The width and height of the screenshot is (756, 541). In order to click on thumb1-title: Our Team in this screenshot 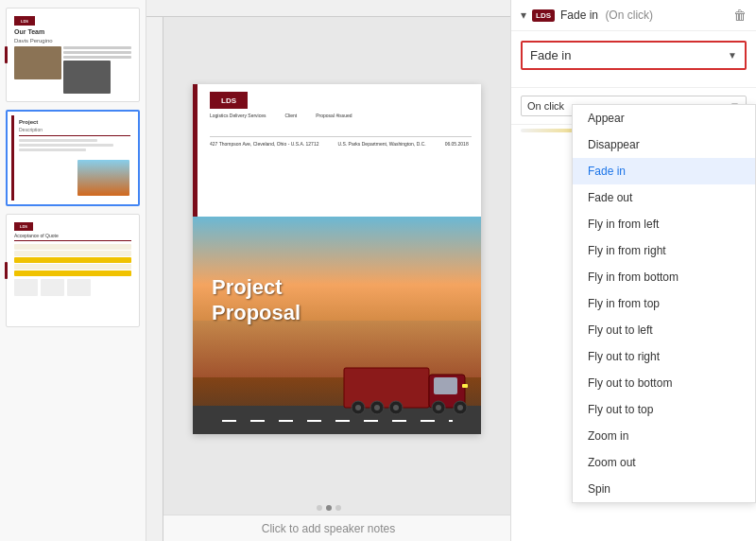, I will do `click(73, 32)`.